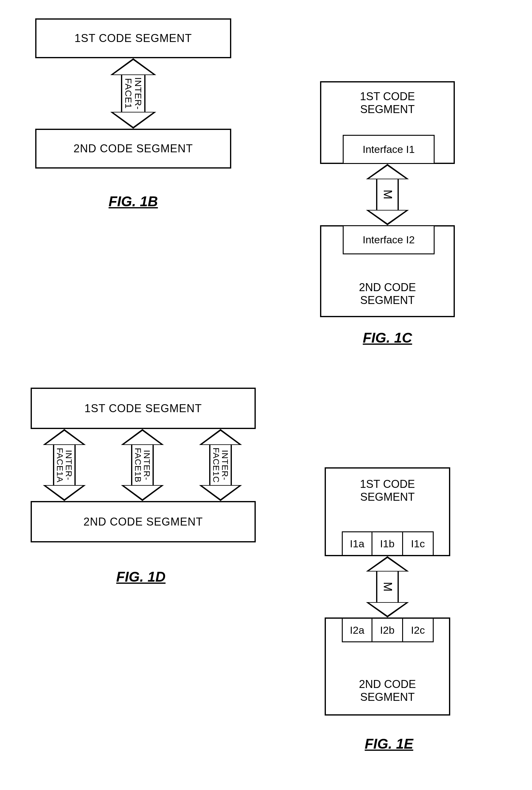 This screenshot has height=790, width=532. What do you see at coordinates (133, 94) in the screenshot?
I see `fig1b-arrow: INTER- FACE1` at bounding box center [133, 94].